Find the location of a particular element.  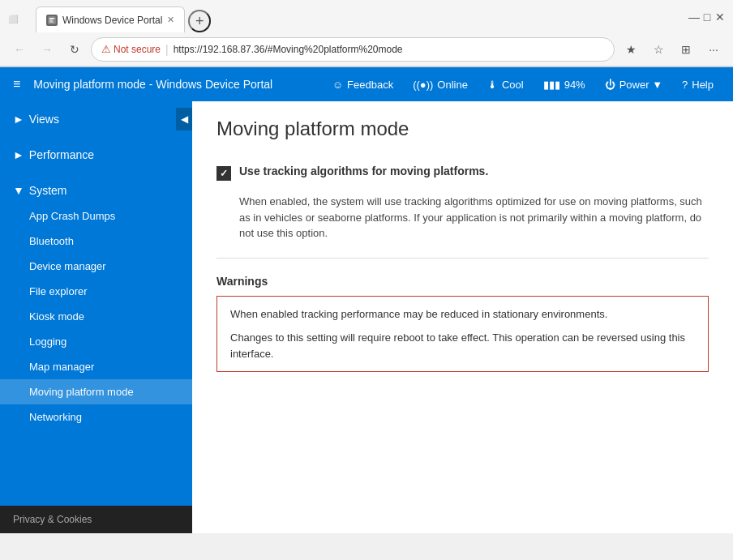

settings-icon: ··· is located at coordinates (714, 49).